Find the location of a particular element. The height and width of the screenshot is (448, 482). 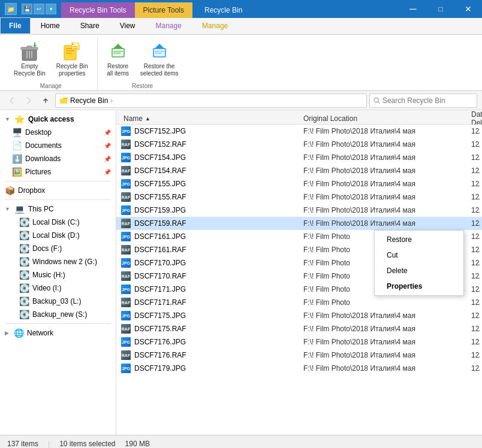

sidebar-item-thispc: ▼ 💻 This PC is located at coordinates (58, 209).